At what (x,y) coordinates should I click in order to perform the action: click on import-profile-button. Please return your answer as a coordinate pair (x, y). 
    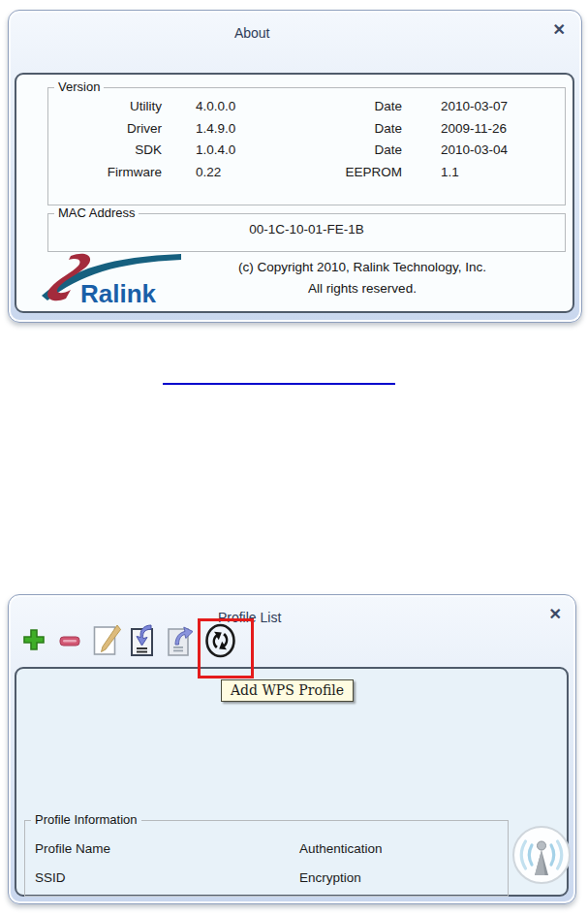
    Looking at the image, I should click on (143, 640).